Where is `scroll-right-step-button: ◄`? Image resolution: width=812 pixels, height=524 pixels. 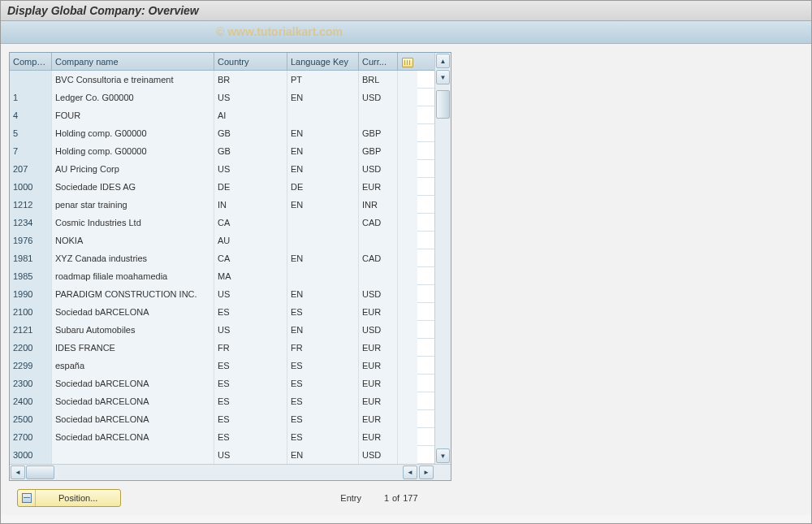
scroll-right-step-button: ◄ is located at coordinates (410, 473).